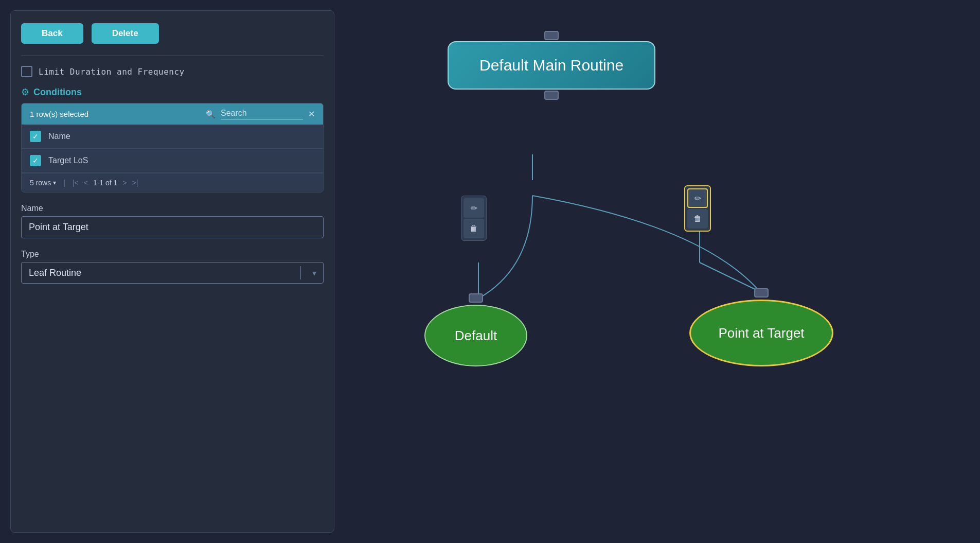  I want to click on rows-count-label: 5 rows, so click(40, 183).